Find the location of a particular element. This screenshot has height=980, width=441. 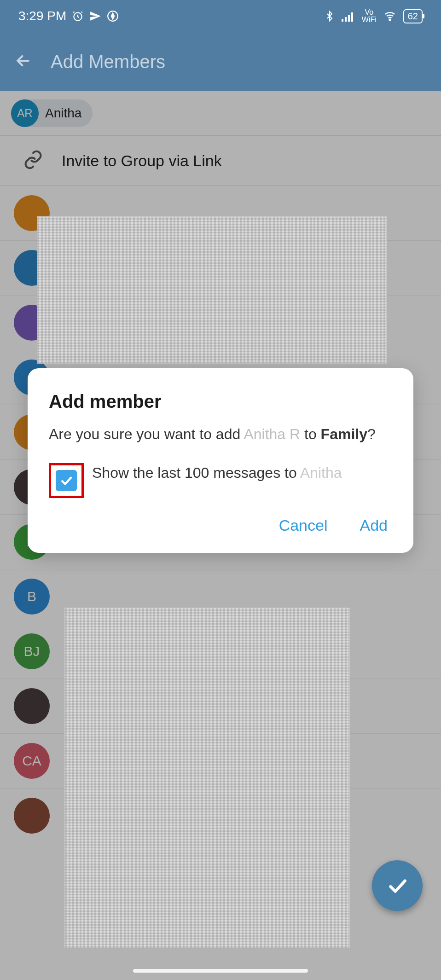

alarm-icon is located at coordinates (78, 16).